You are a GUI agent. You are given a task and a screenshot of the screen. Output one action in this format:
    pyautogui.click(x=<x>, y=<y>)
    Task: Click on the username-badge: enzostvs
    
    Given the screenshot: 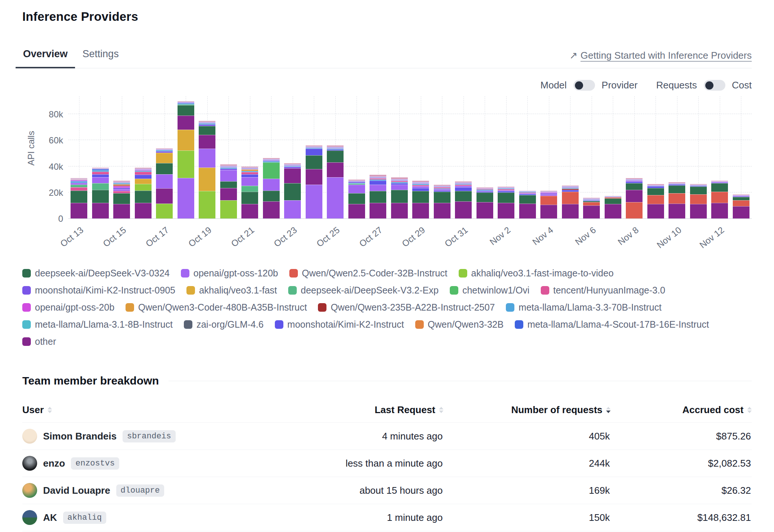 What is the action you would take?
    pyautogui.click(x=95, y=464)
    